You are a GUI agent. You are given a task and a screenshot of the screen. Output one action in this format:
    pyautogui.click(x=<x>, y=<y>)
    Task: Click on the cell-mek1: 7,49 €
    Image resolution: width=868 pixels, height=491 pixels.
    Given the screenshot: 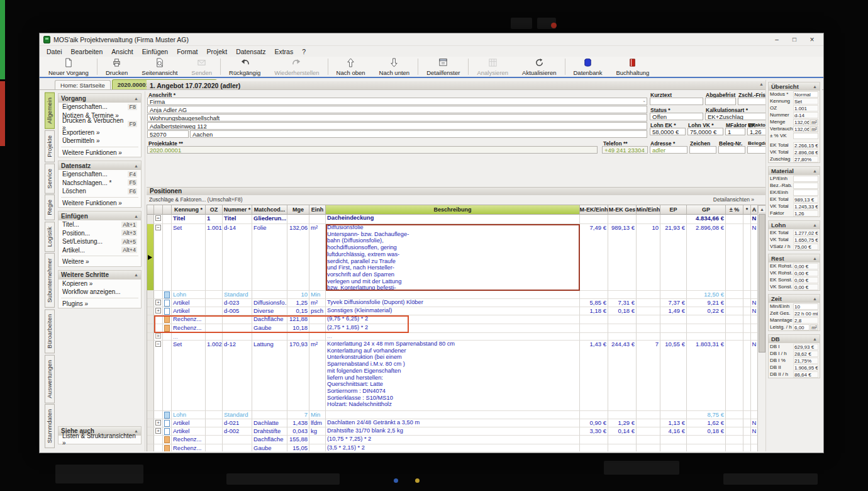 What is the action you would take?
    pyautogui.click(x=594, y=257)
    